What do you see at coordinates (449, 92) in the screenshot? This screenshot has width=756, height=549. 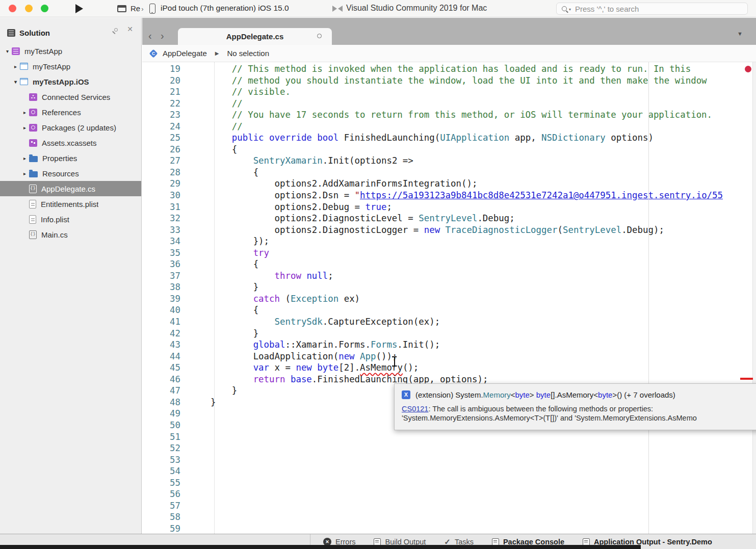 I see `code-line-21: 21 // visible.` at bounding box center [449, 92].